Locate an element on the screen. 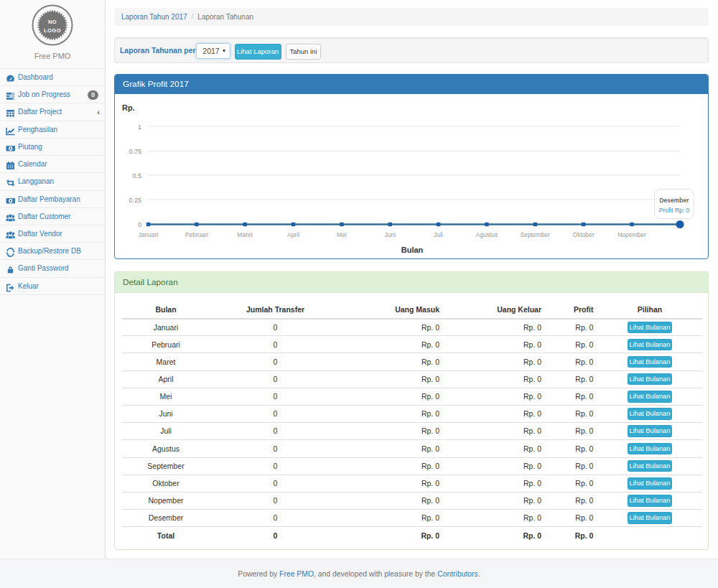 The height and width of the screenshot is (588, 718). svg-text: LOGO is located at coordinates (52, 30).